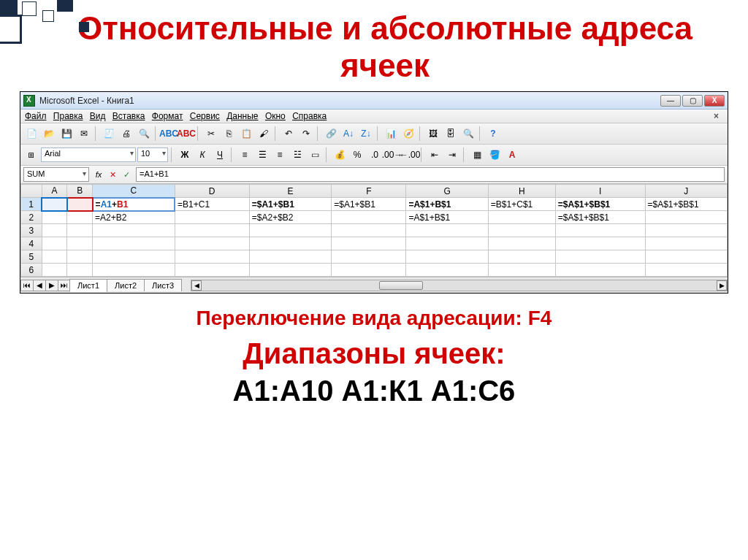 This screenshot has width=748, height=560. What do you see at coordinates (447, 244) in the screenshot?
I see `cell-G4` at bounding box center [447, 244].